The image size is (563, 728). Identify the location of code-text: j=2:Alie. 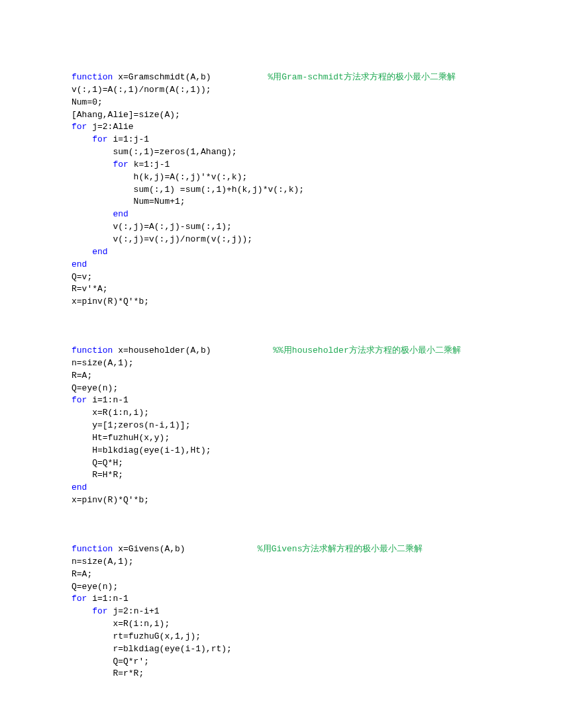
(110, 127).